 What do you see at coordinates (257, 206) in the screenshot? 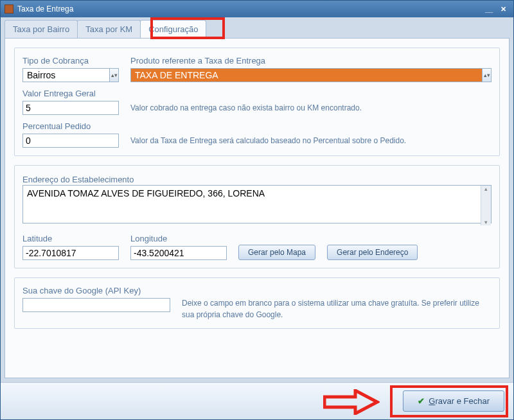
I see `textarea-wrap-endereco: AVENIDA TOMAZ ALVES DE FIGUEIREDO, 366, …` at bounding box center [257, 206].